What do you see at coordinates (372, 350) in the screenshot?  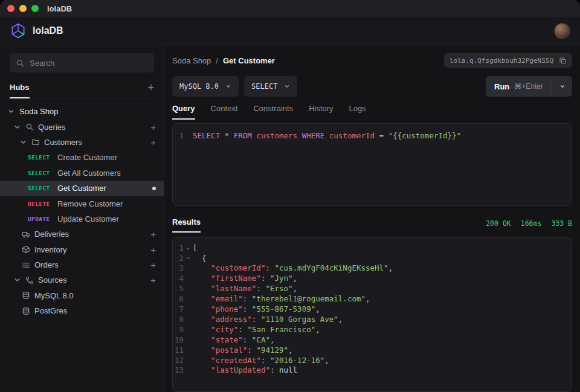 I see `code-line: 11 "postal": "94129",` at bounding box center [372, 350].